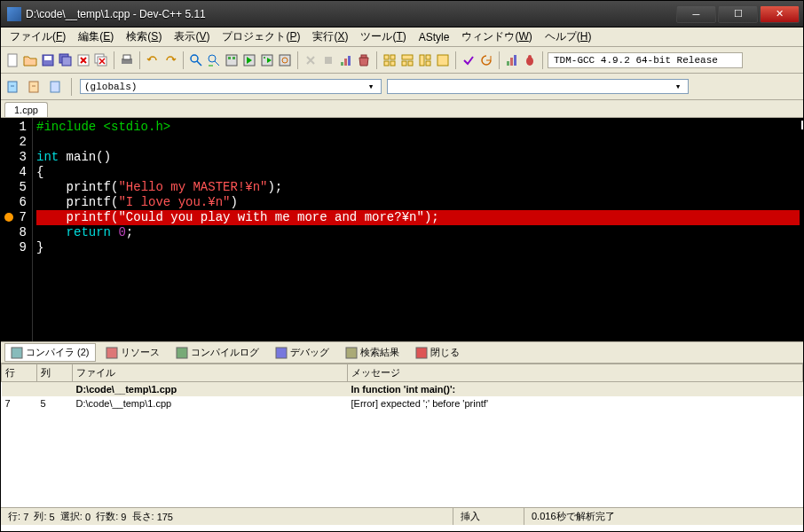  I want to click on compile-run-icon, so click(267, 60).